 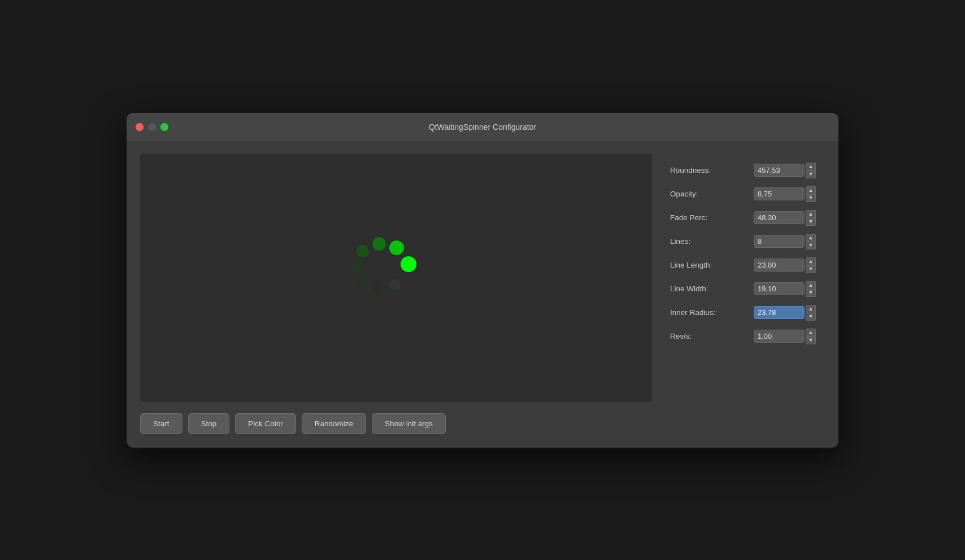 I want to click on revs-input-wrap: ▲ ▼, so click(x=785, y=336).